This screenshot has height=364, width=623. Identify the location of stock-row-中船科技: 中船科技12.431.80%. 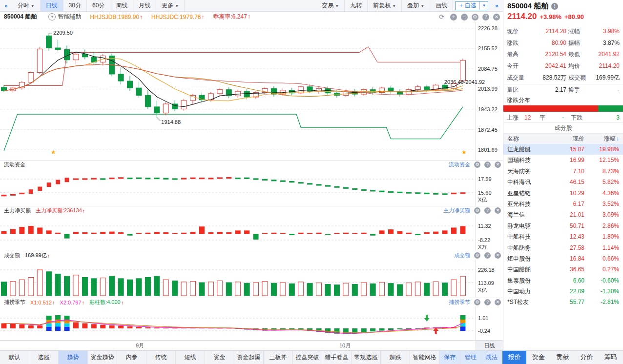
(563, 237).